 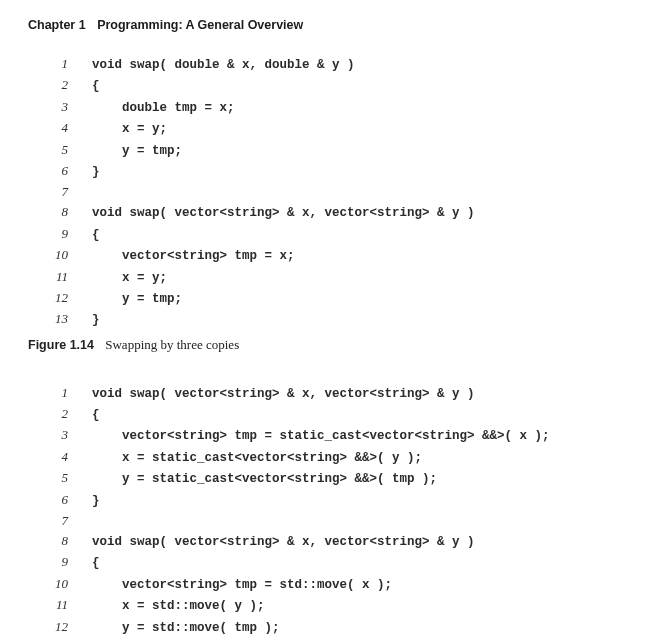 What do you see at coordinates (242, 586) in the screenshot?
I see `code-text: vector<string> tmp = std::move( x );` at bounding box center [242, 586].